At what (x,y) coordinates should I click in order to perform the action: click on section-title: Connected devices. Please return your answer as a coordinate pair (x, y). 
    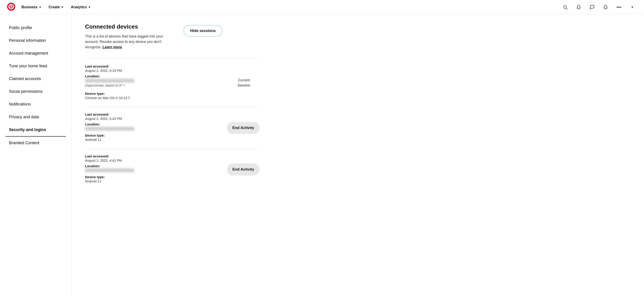
    Looking at the image, I should click on (128, 27).